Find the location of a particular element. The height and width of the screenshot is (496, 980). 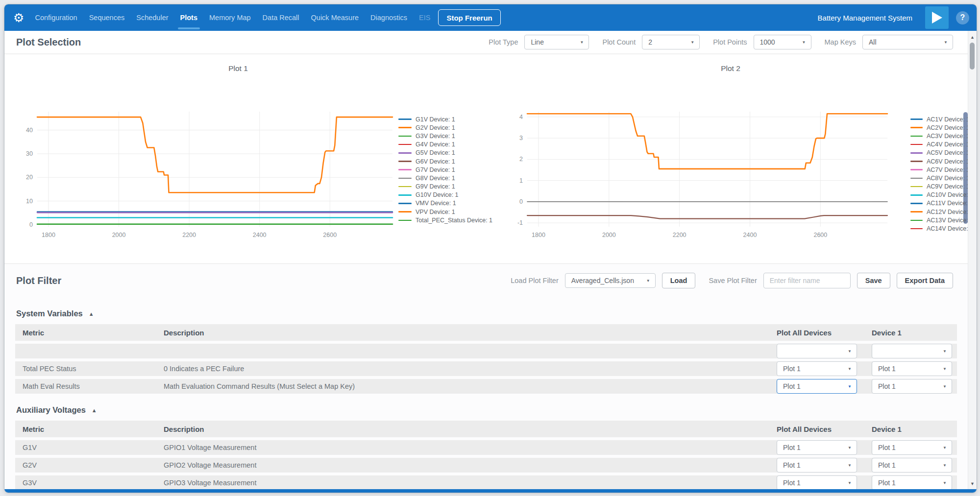

legend-item: AC7V Device: 1 is located at coordinates (942, 169).